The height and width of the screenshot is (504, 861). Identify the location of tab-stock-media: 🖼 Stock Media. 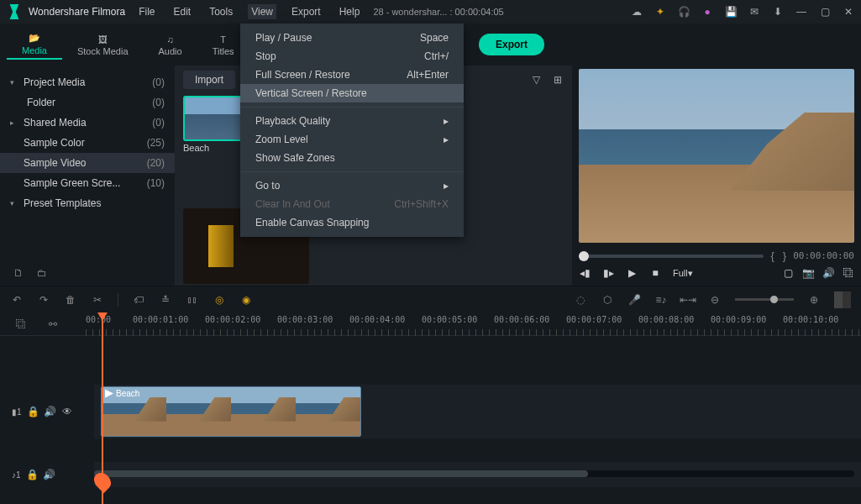
(102, 45).